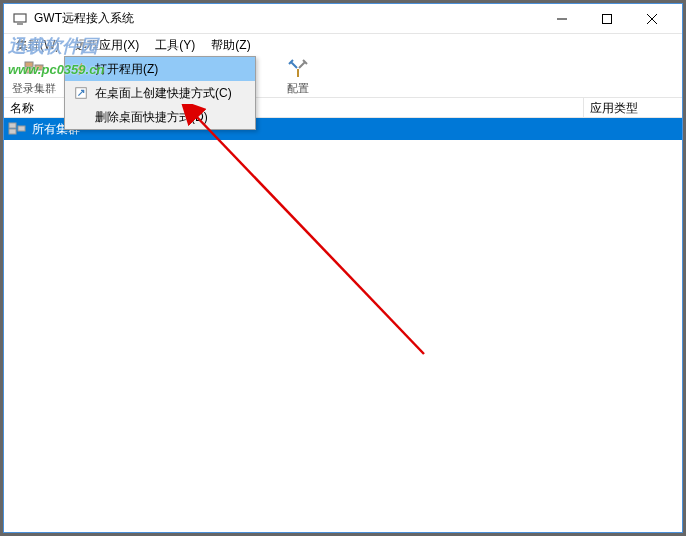  Describe the element at coordinates (298, 69) in the screenshot. I see `tools-icon` at that location.